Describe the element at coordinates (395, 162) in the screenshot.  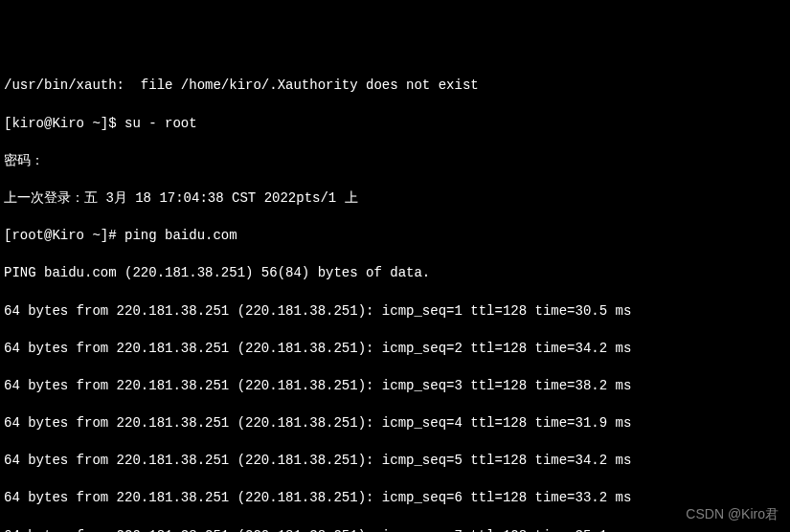
I see `password-prompt: 密码：` at that location.